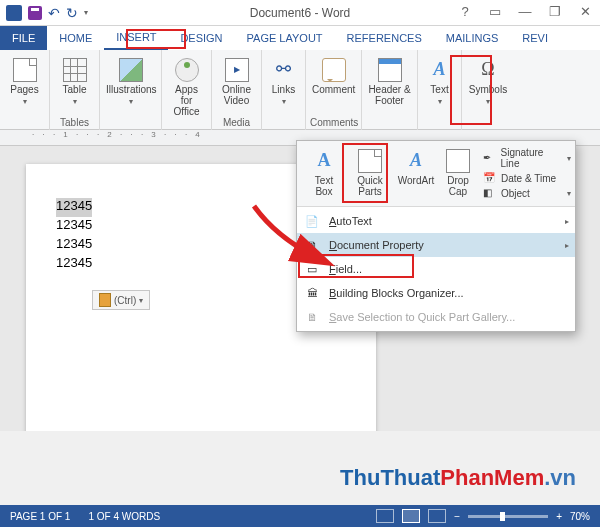 This screenshot has width=600, height=527. What do you see at coordinates (527, 193) in the screenshot?
I see `object-button: ◧Object▾` at bounding box center [527, 193].